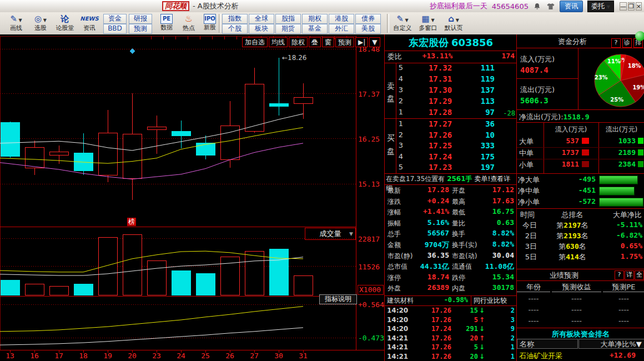  Describe the element at coordinates (89, 23) in the screenshot. I see `toolbar-item-资讯: NEWS资讯` at that location.